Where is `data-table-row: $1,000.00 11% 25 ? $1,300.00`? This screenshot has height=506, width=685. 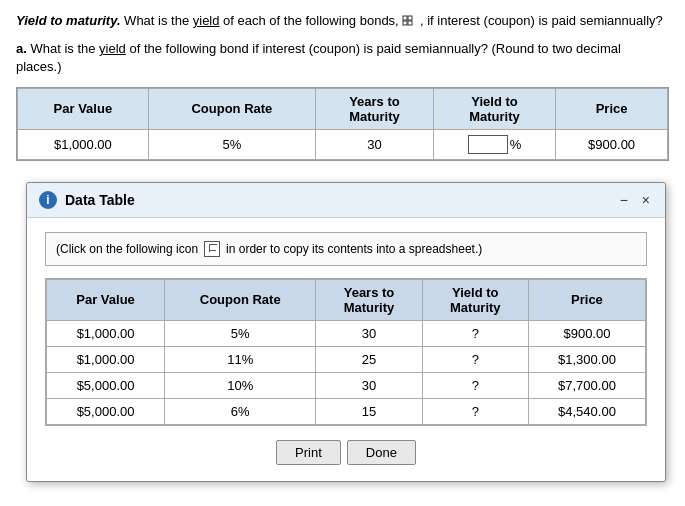 data-table-row: $1,000.00 11% 25 ? $1,300.00 is located at coordinates (346, 359).